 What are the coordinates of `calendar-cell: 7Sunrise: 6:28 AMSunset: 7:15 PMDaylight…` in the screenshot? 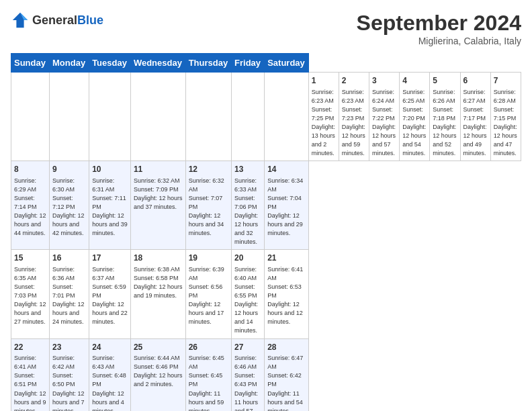 It's located at (505, 117).